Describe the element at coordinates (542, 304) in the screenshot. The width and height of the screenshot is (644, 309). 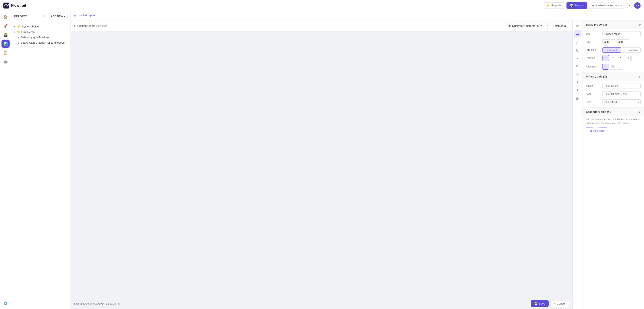
I see `save-label: Save` at that location.